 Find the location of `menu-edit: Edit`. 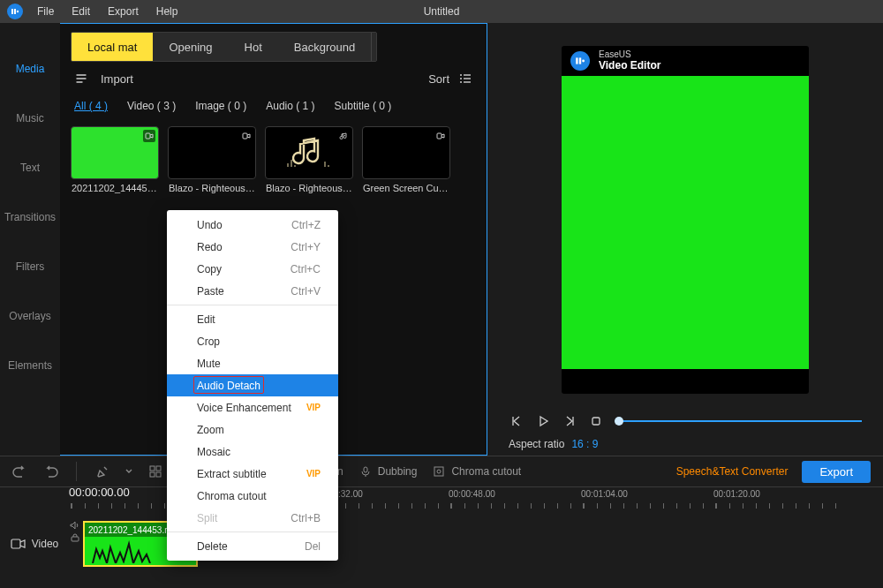

menu-edit: Edit is located at coordinates (81, 11).